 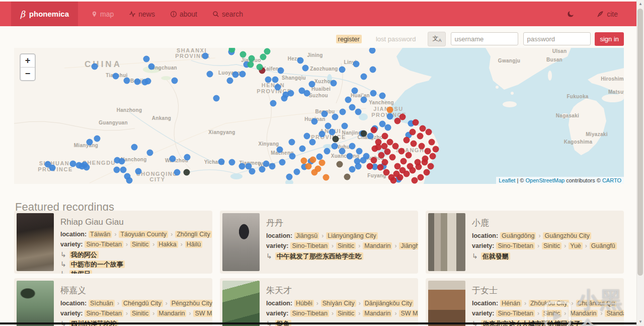 What do you see at coordinates (346, 246) in the screenshot?
I see `variety-link: Sinitic` at bounding box center [346, 246].